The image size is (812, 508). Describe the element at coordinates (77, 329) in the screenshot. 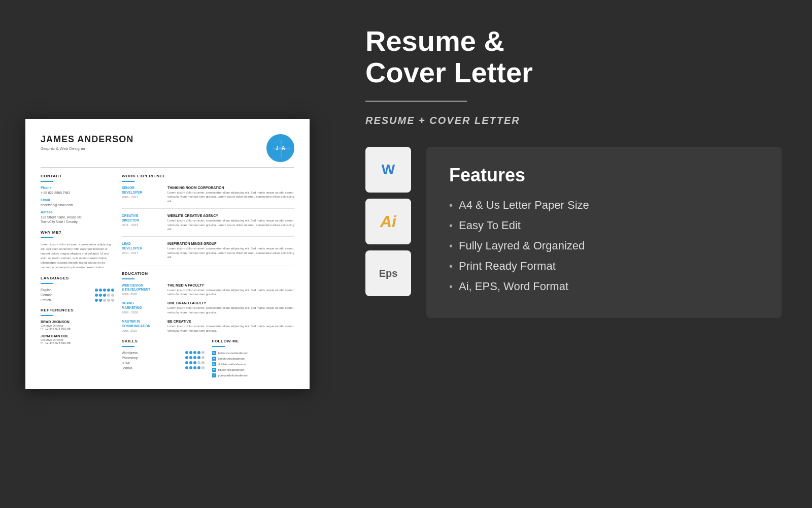

I see `ref1-phone: P : 12 345 678 910 88` at that location.